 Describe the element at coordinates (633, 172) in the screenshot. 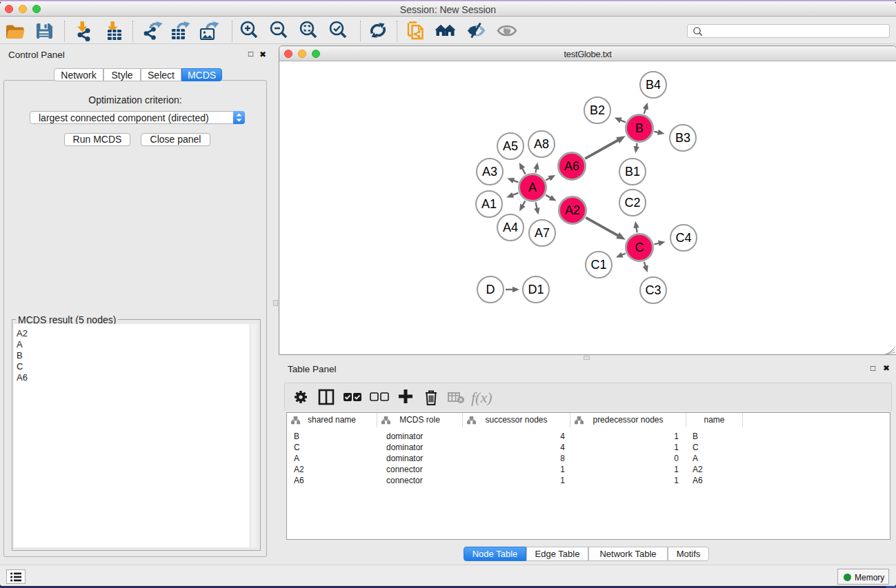

I see `svg-text: B1` at that location.